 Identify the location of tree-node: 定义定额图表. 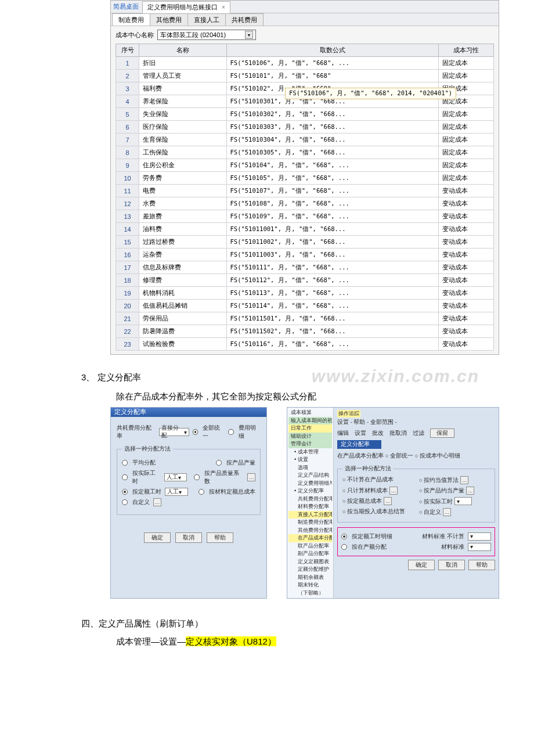
(310, 562).